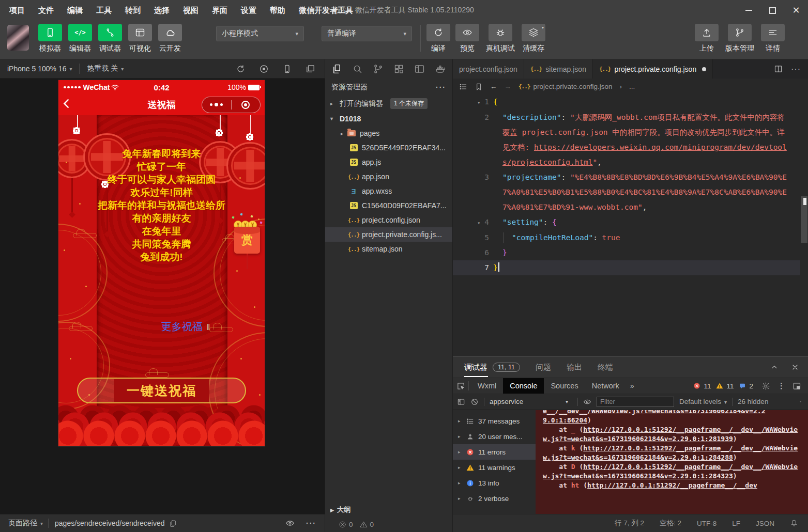  Describe the element at coordinates (75, 10) in the screenshot. I see `menu-item-编辑: 编辑` at that location.